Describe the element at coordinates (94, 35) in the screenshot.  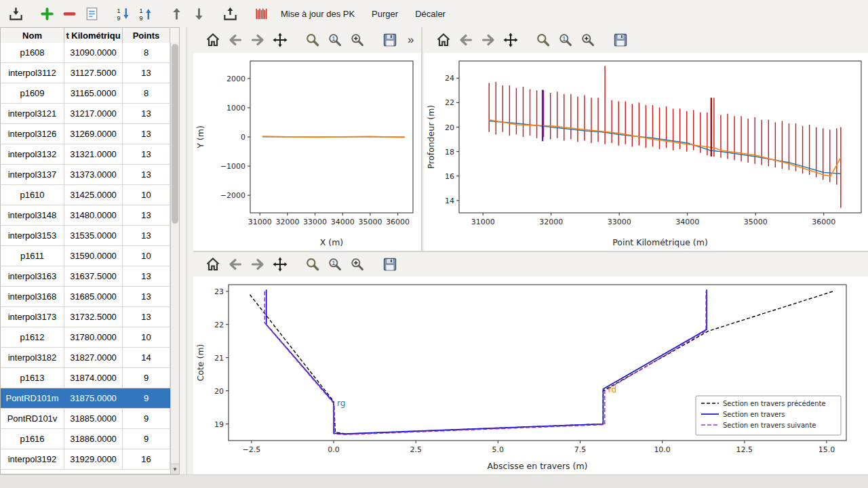
I see `column-header-pk: t Kilométriqu` at that location.